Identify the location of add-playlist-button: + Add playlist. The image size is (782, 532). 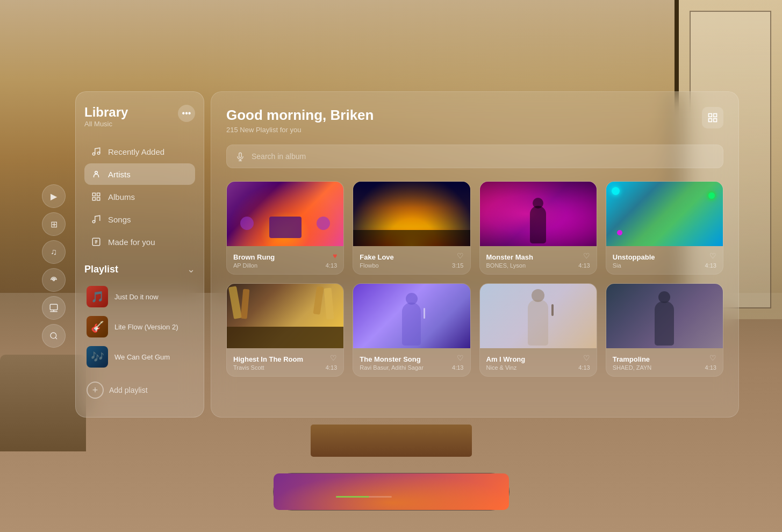
(140, 390).